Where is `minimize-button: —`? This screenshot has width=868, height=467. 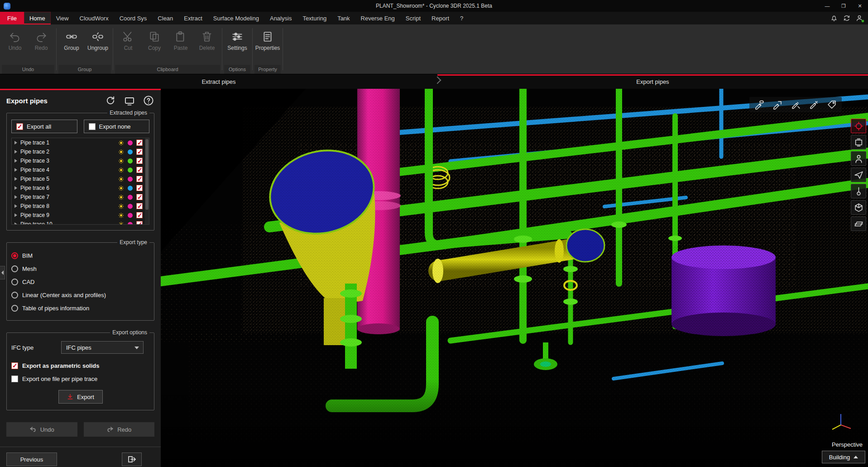
minimize-button: — is located at coordinates (827, 6).